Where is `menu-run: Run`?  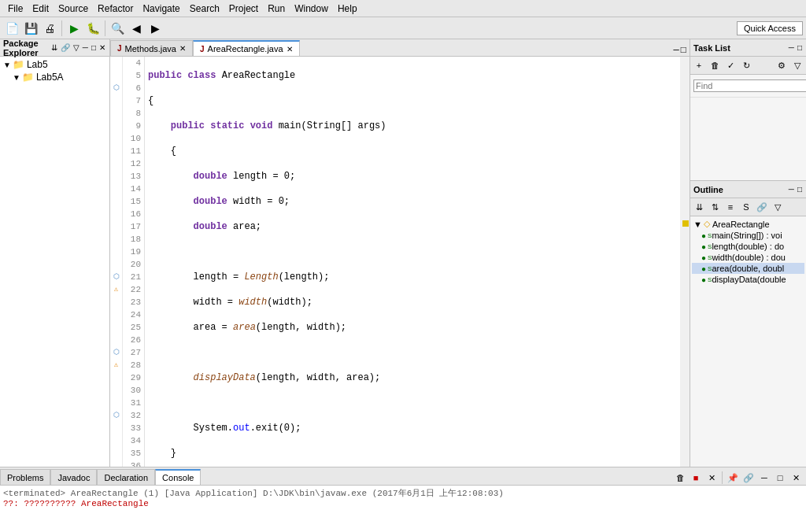 menu-run: Run is located at coordinates (276, 9).